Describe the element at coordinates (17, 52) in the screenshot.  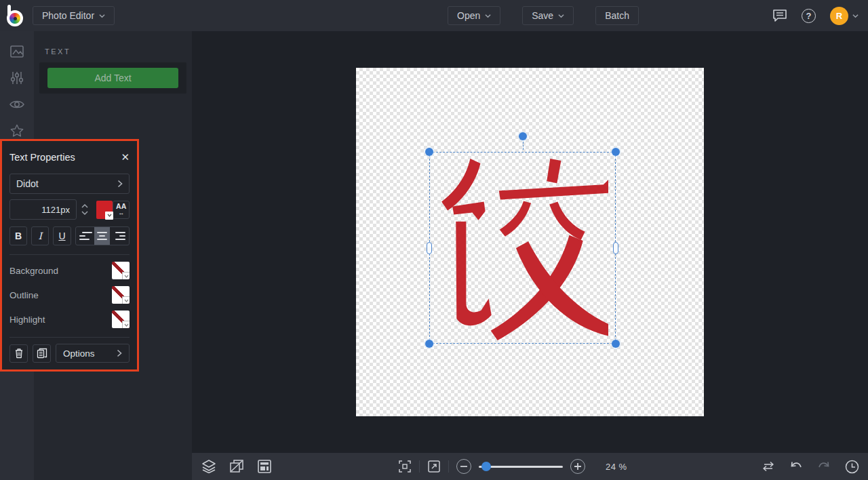
I see `image-manager-tool` at that location.